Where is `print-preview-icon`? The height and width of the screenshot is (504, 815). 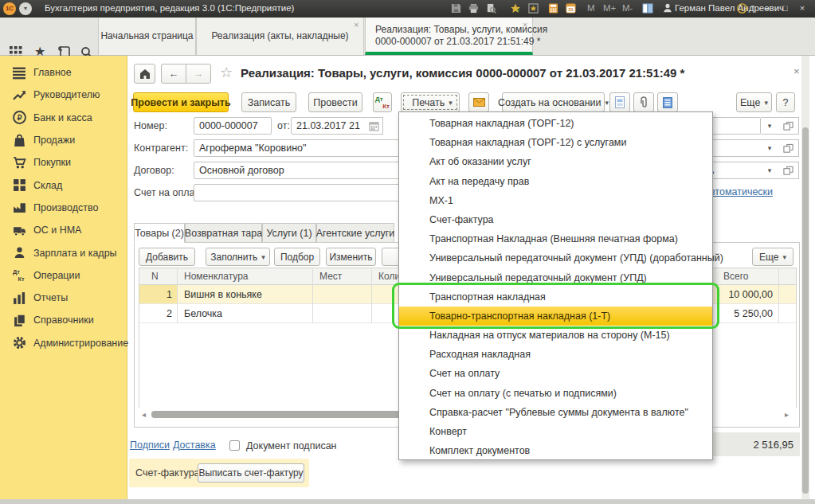
print-preview-icon is located at coordinates (491, 10).